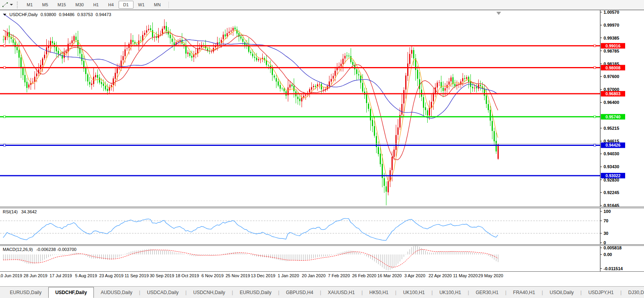 The width and height of the screenshot is (644, 298). I want to click on timeframe-button-mn: MN, so click(157, 5).